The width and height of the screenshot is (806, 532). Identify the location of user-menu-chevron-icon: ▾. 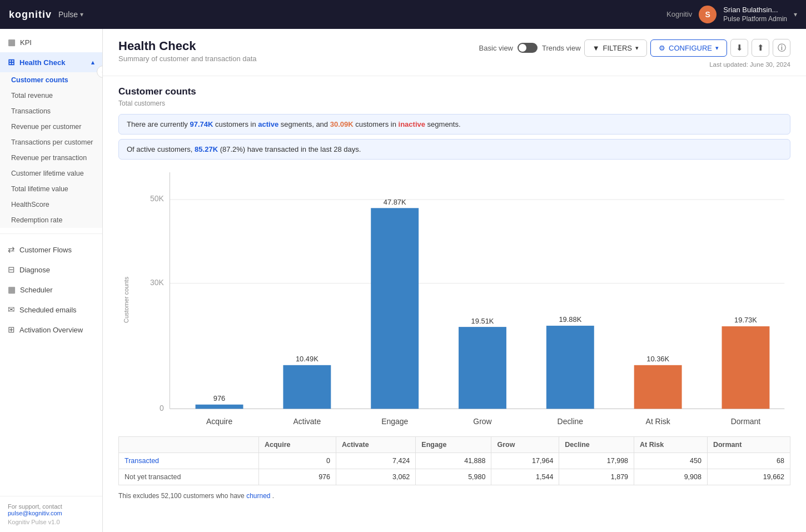
(795, 14).